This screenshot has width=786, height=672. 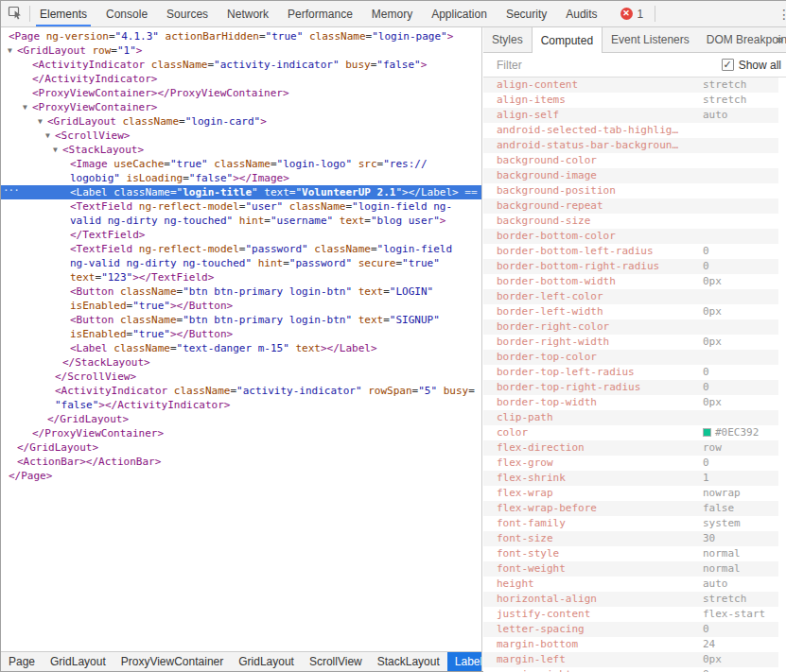 I want to click on computed-property-row: border-left-color, so click(x=631, y=297).